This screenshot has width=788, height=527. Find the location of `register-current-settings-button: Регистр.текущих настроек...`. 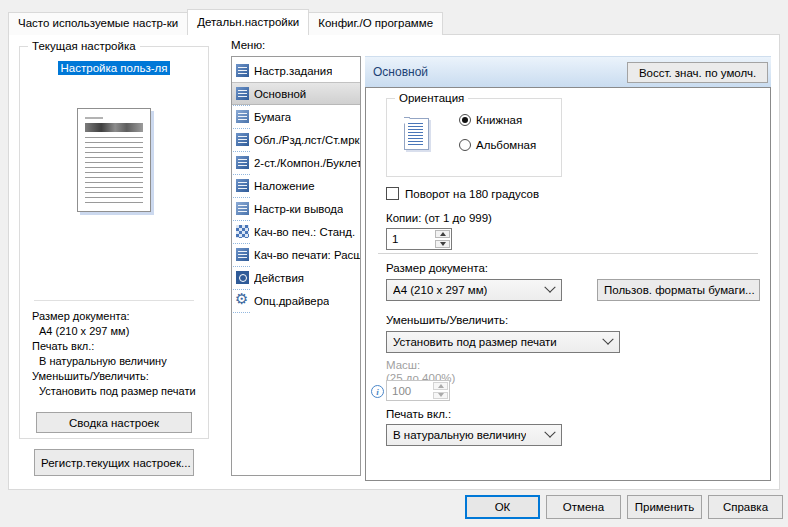

register-current-settings-button: Регистр.текущих настроек... is located at coordinates (114, 462).